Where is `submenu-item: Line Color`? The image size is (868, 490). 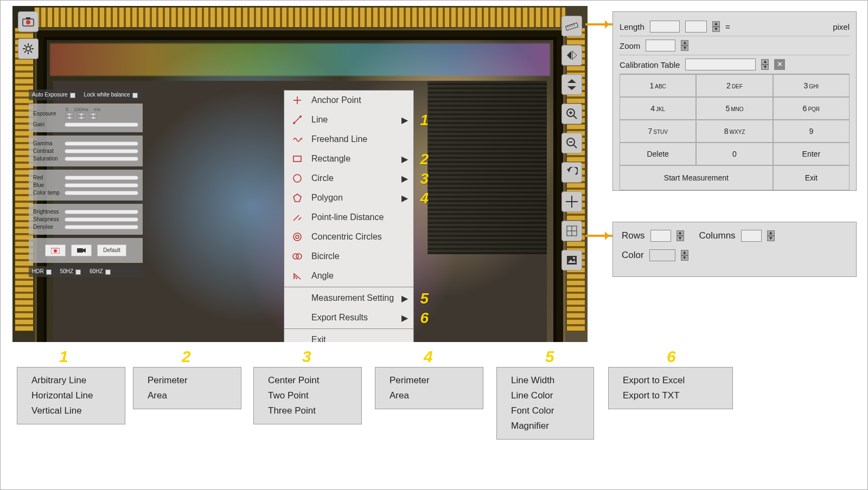
submenu-item: Line Color is located at coordinates (545, 396).